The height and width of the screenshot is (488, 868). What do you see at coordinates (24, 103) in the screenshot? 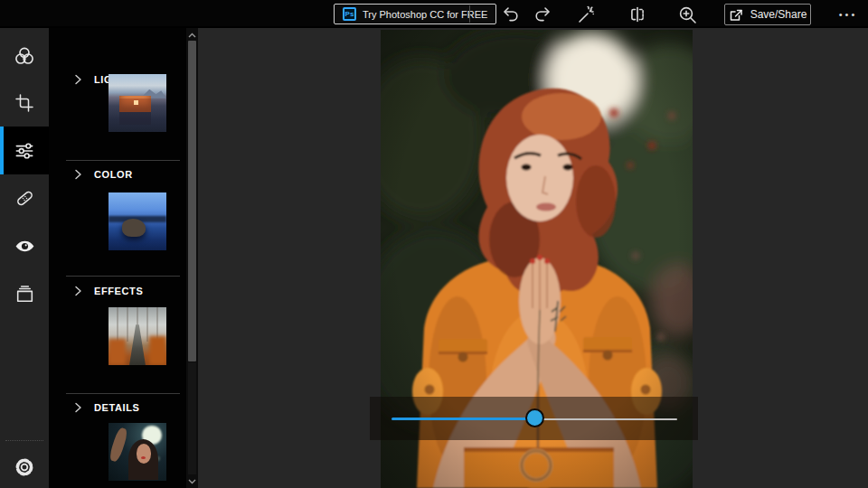
I see `tool-crop` at bounding box center [24, 103].